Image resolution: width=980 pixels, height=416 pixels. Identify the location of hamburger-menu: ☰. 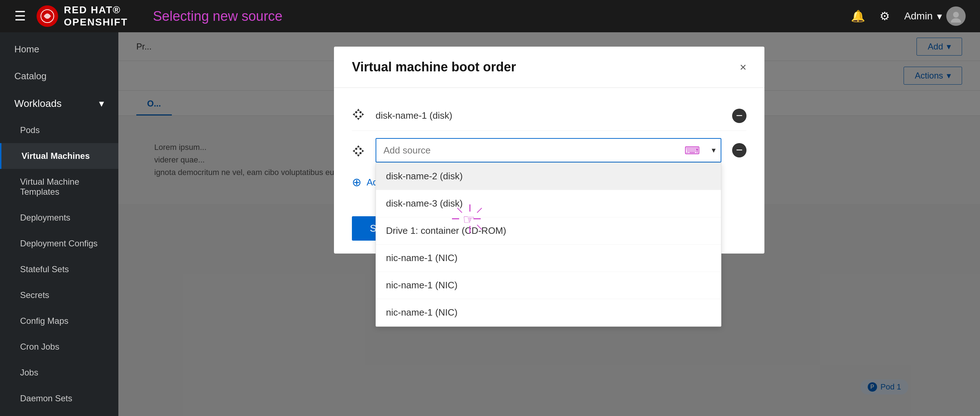
(20, 16).